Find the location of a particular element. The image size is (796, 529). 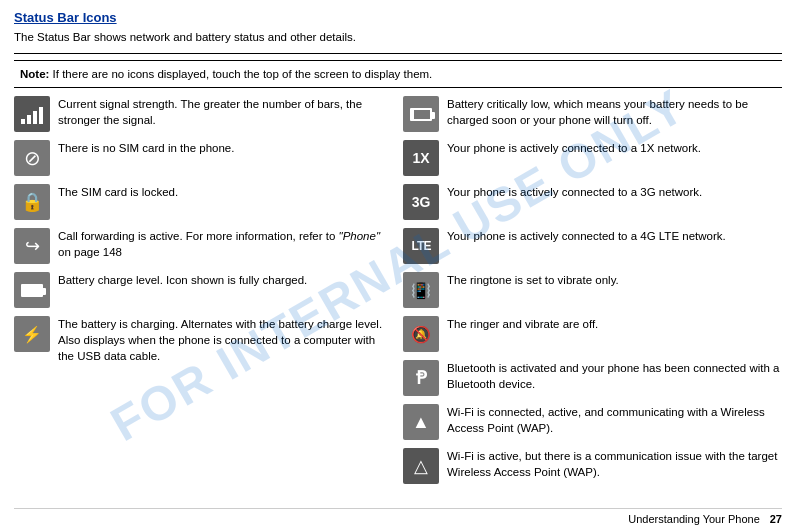

battery-full-desc: Battery charge level. Icon shown is full… is located at coordinates (226, 280).